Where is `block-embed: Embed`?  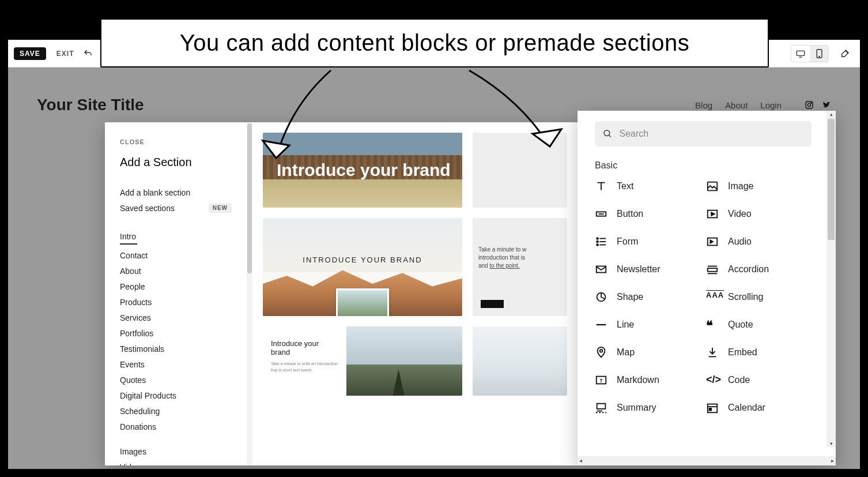 block-embed: Embed is located at coordinates (758, 352).